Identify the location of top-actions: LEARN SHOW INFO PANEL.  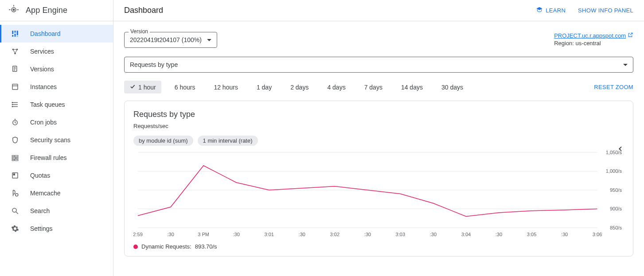
(585, 11).